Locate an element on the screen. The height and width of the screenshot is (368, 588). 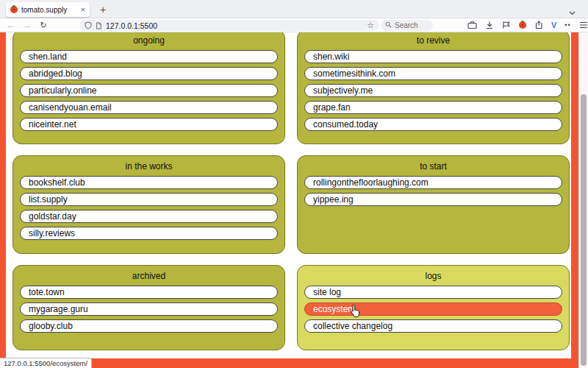
domain-link: goldstar.day is located at coordinates (148, 216).